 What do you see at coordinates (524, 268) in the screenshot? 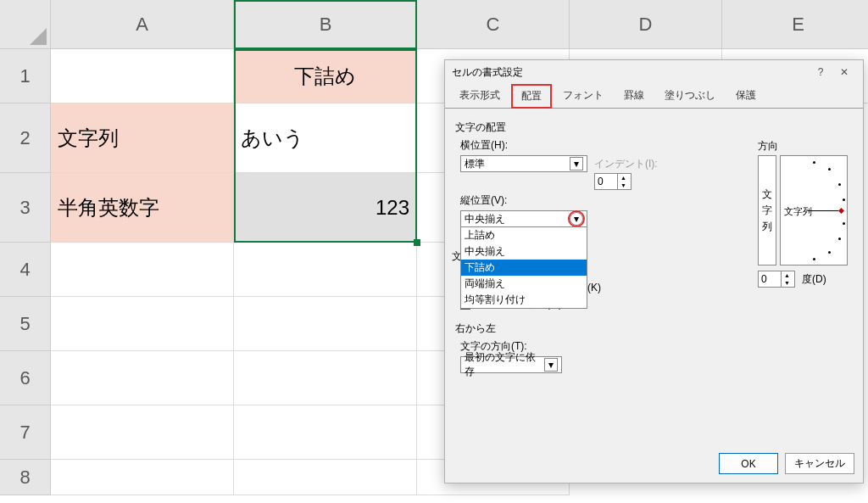
I see `vert-option-bottom: 下詰め` at bounding box center [524, 268].